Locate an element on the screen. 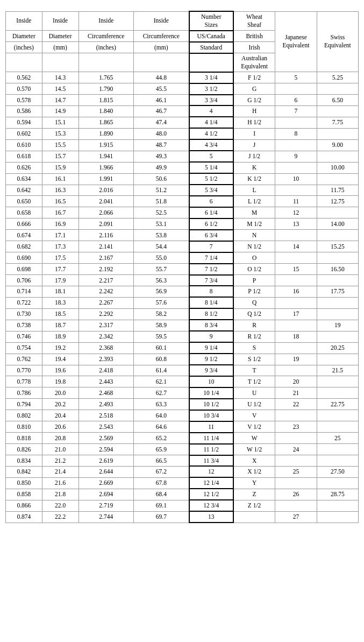 The height and width of the screenshot is (642, 364). col2-h1: Inside is located at coordinates (60, 21).